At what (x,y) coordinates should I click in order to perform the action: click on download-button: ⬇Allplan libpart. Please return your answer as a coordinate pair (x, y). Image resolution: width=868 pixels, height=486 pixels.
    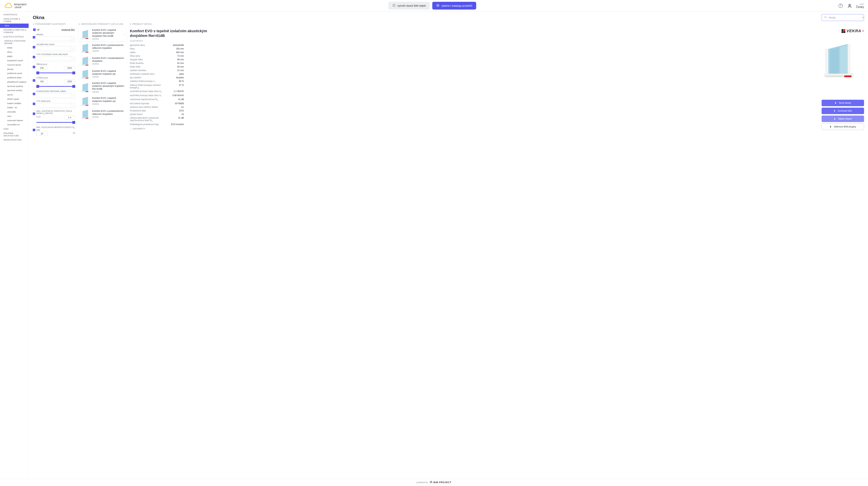
    Looking at the image, I should click on (843, 119).